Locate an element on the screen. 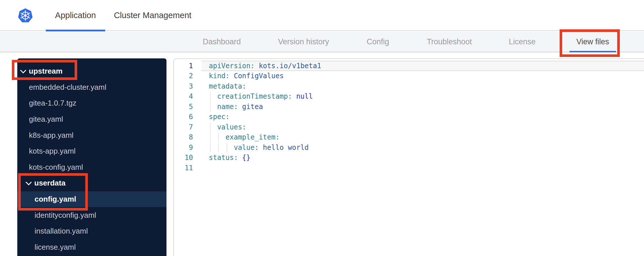  tab-label: Version history is located at coordinates (304, 42).